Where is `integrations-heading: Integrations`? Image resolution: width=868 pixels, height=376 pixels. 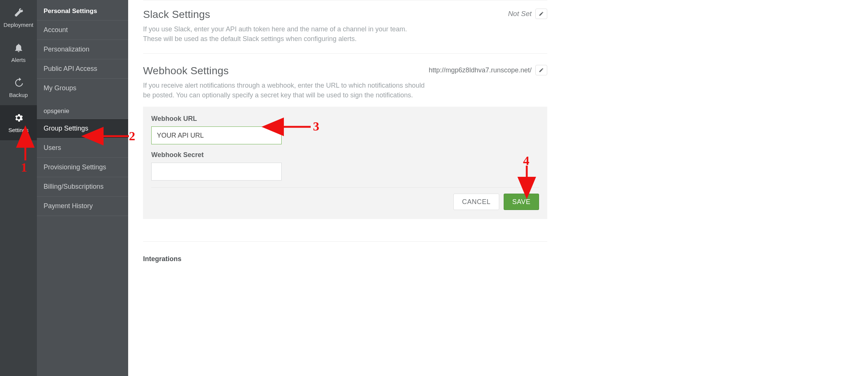 integrations-heading: Integrations is located at coordinates (345, 259).